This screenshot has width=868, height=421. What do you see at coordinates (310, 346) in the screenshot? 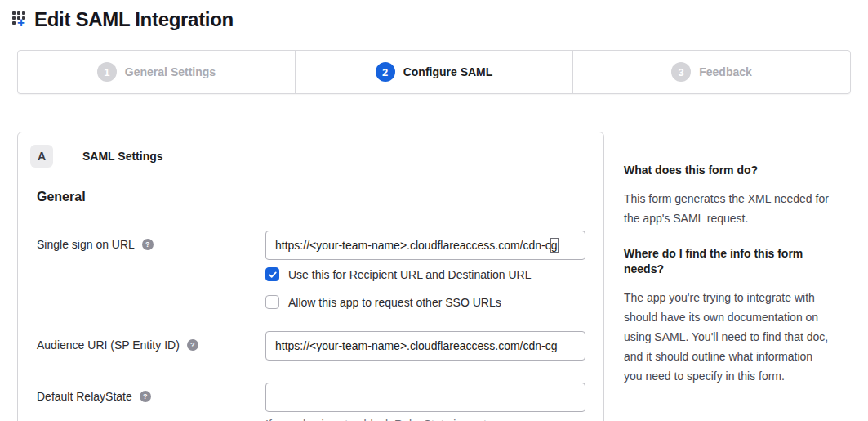
I see `audience-uri-row: Audience URI (SP Entity ID) ? https://<y…` at bounding box center [310, 346].